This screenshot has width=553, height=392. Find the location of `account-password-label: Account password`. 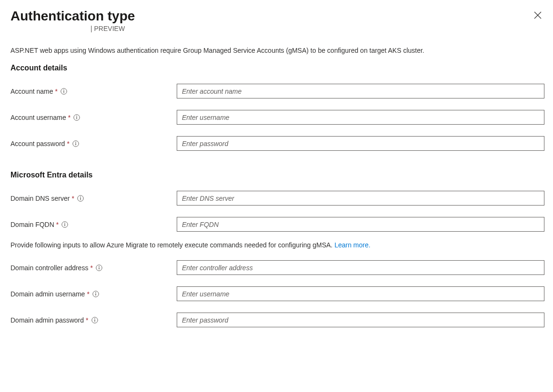

account-password-label: Account password is located at coordinates (38, 144).